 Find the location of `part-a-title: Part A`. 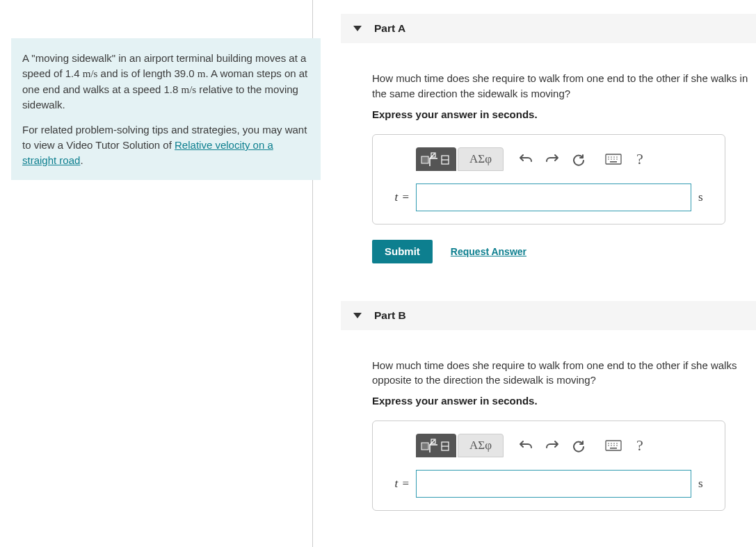

part-a-title: Part A is located at coordinates (389, 28).